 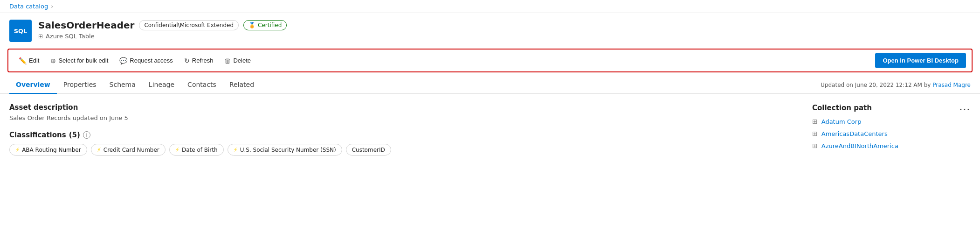 What do you see at coordinates (815, 146) in the screenshot?
I see `collection-icon-3: ⊞` at bounding box center [815, 146].